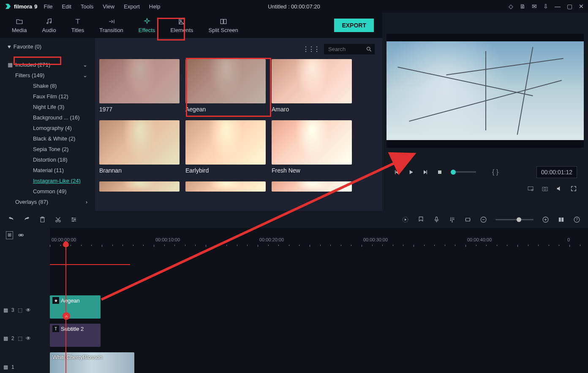 The width and height of the screenshot is (588, 373). What do you see at coordinates (561, 219) in the screenshot?
I see `split-view-button` at bounding box center [561, 219].